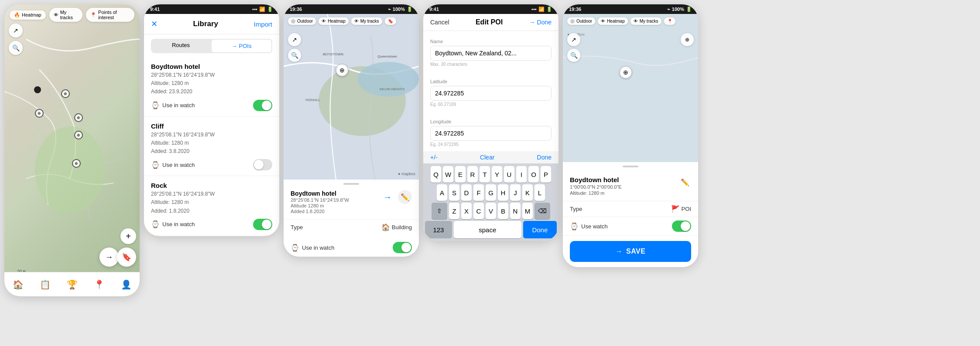 This screenshot has height=346, width=980. What do you see at coordinates (295, 40) in the screenshot?
I see `nav-icon-3: ↗` at bounding box center [295, 40].